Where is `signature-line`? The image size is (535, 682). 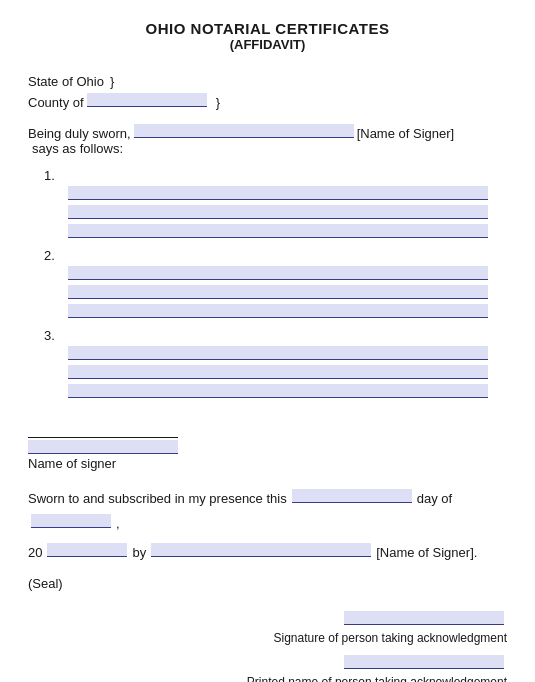 signature-line is located at coordinates (103, 429).